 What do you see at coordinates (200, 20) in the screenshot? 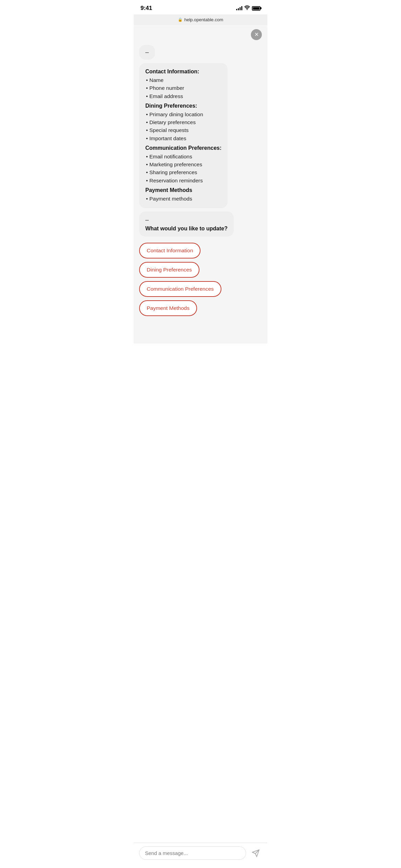
I see `url-bar: 🔒 help.opentable.com` at bounding box center [200, 20].